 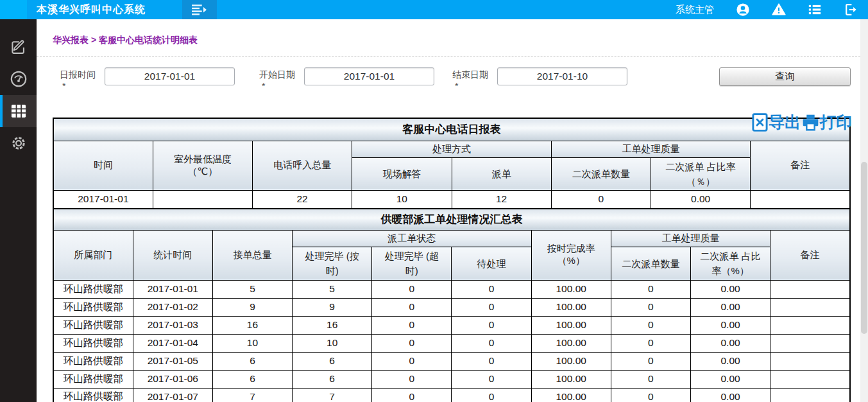 What do you see at coordinates (18, 111) in the screenshot?
I see `sidebar-item-reports` at bounding box center [18, 111].